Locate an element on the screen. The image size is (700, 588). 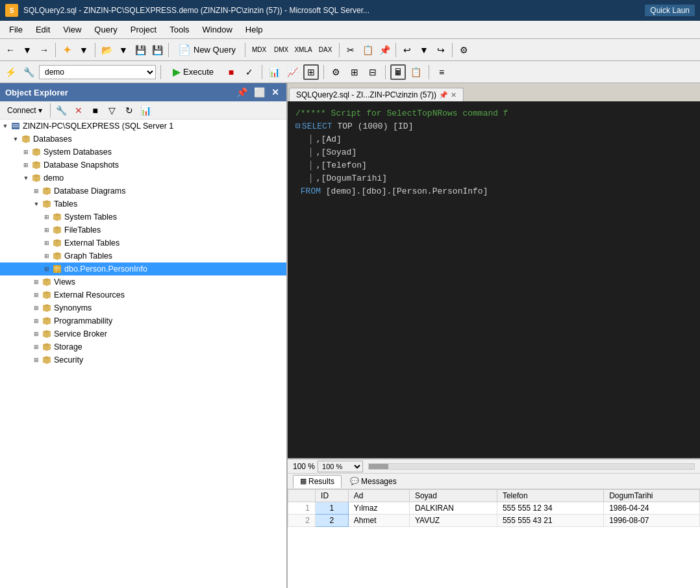
tab-pin-icon: 📌 is located at coordinates (444, 95).